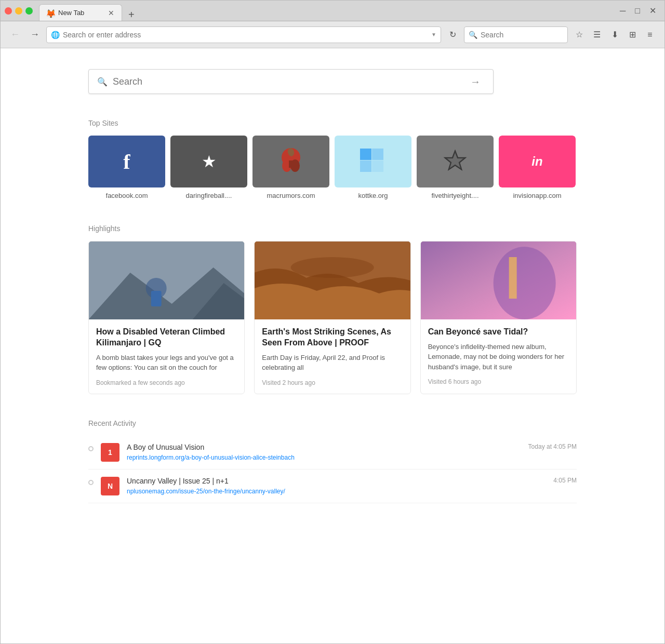 Image resolution: width=665 pixels, height=644 pixels. Describe the element at coordinates (102, 82) in the screenshot. I see `page-search-icon: 🔍` at that location.